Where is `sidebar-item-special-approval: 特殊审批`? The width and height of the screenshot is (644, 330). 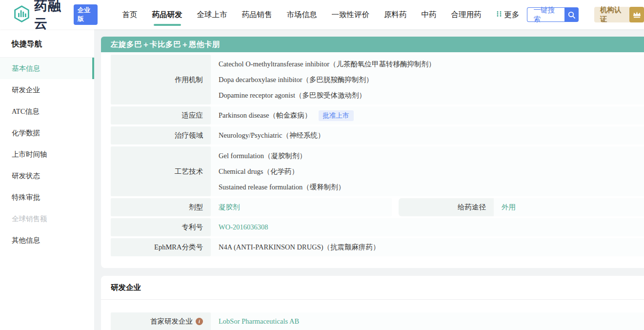 sidebar-item-special-approval: 特殊审批 is located at coordinates (47, 197).